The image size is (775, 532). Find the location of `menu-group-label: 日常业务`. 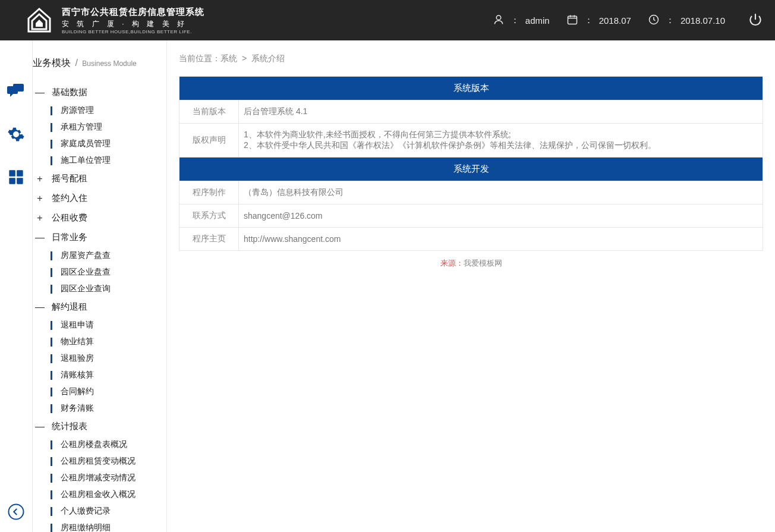

menu-group-label: 日常业务 is located at coordinates (70, 238).